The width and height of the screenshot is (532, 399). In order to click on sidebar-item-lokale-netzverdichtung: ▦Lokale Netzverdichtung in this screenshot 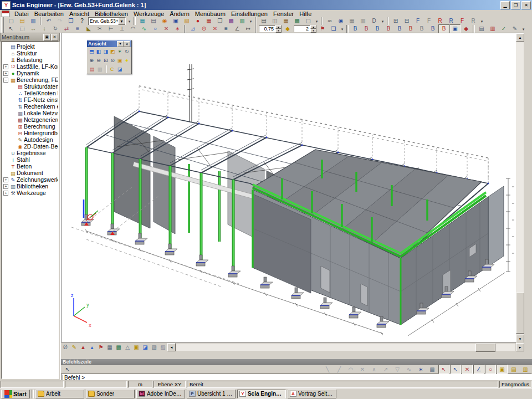, I will do `click(30, 113)`.